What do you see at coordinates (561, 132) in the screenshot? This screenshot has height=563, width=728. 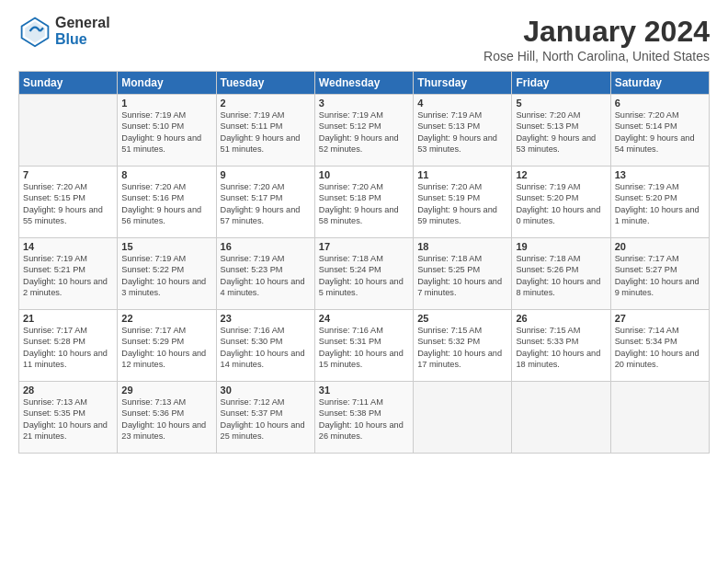 I see `day-info: Sunrise: 7:20 AMSunset: 5:13 PMDaylight:…` at bounding box center [561, 132].